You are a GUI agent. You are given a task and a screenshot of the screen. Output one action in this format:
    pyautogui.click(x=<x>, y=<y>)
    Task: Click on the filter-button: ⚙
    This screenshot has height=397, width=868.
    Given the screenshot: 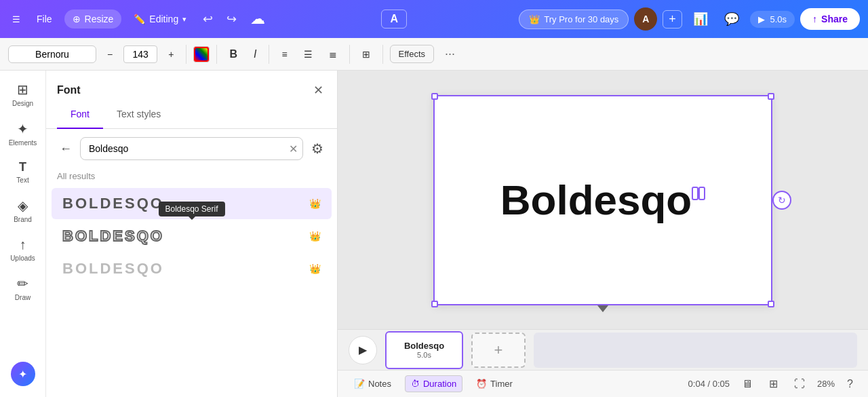 What is the action you would take?
    pyautogui.click(x=317, y=149)
    